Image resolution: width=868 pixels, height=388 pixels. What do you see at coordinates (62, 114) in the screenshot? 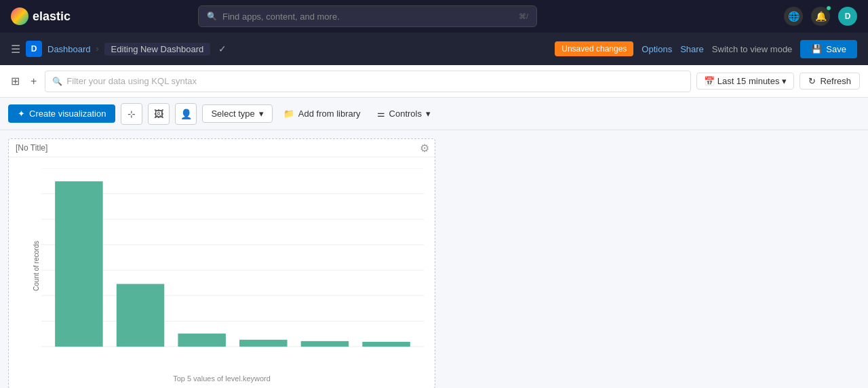
I see `create-visualization-button: ✦ Create visualization` at bounding box center [62, 114].